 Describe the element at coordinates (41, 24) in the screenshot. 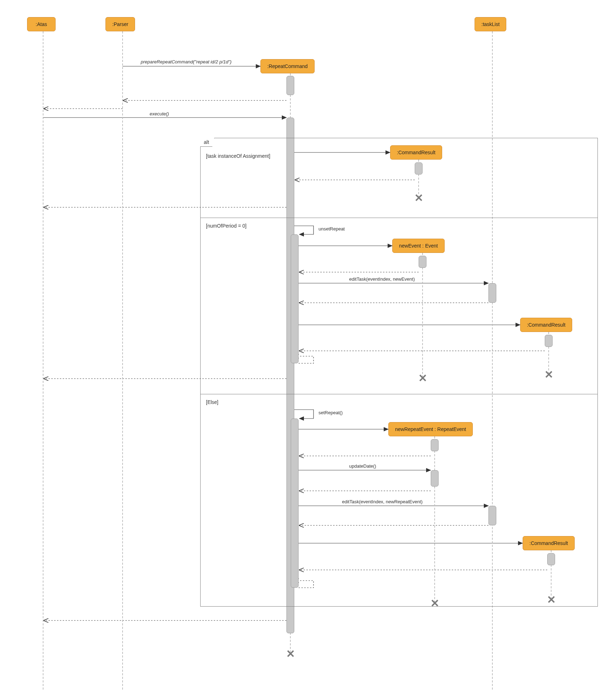

I see `lifeline-head-atas: :Atas` at that location.